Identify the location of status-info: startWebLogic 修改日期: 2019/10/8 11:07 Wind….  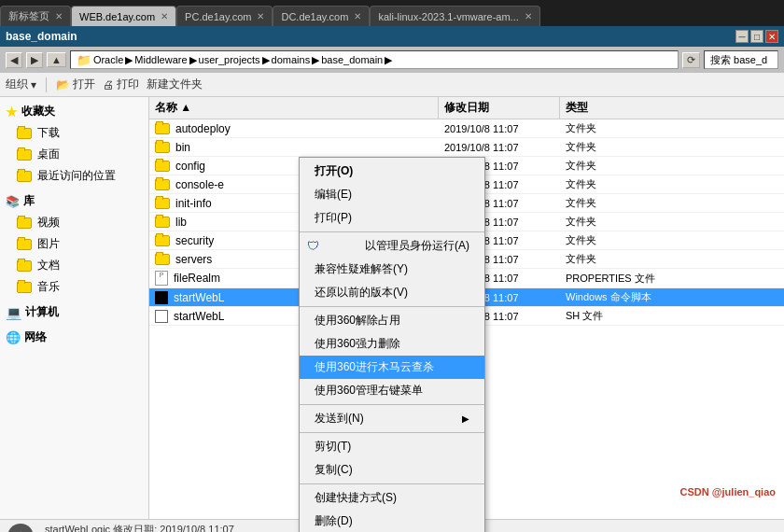
(140, 528).